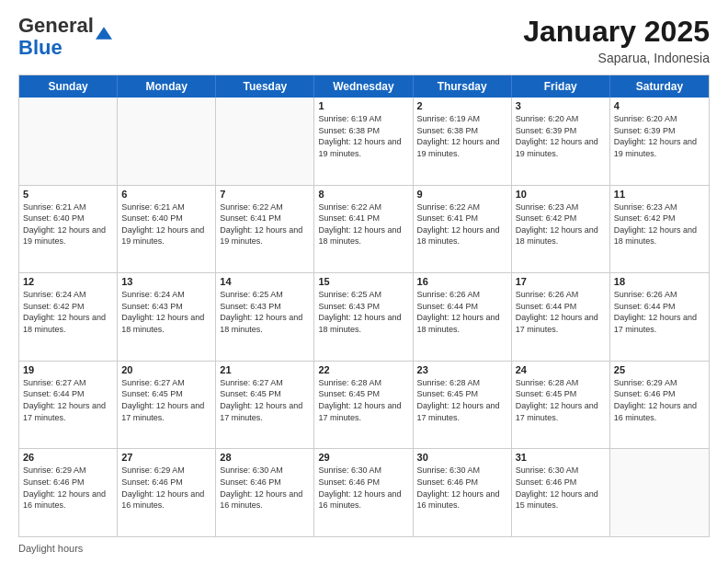 The height and width of the screenshot is (563, 728). Describe the element at coordinates (561, 405) in the screenshot. I see `cal-cell: 24Sunrise: 6:28 AM Sunset: 6:45 PM Dayli…` at that location.